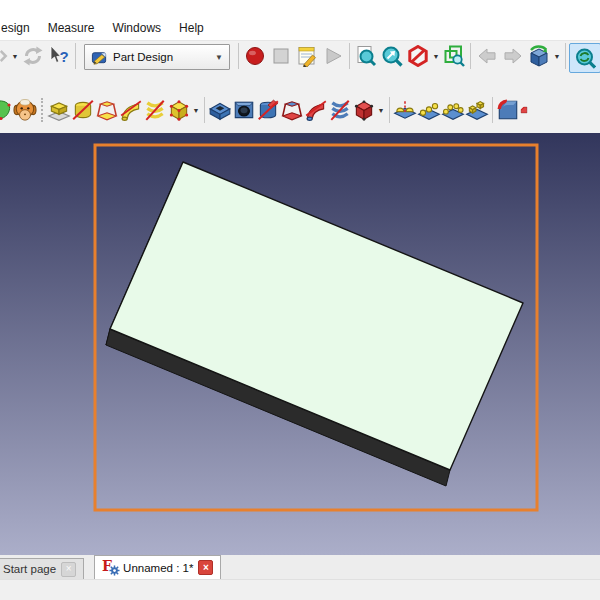 The height and width of the screenshot is (600, 600). What do you see at coordinates (405, 110) in the screenshot?
I see `mirrored-icon` at bounding box center [405, 110].